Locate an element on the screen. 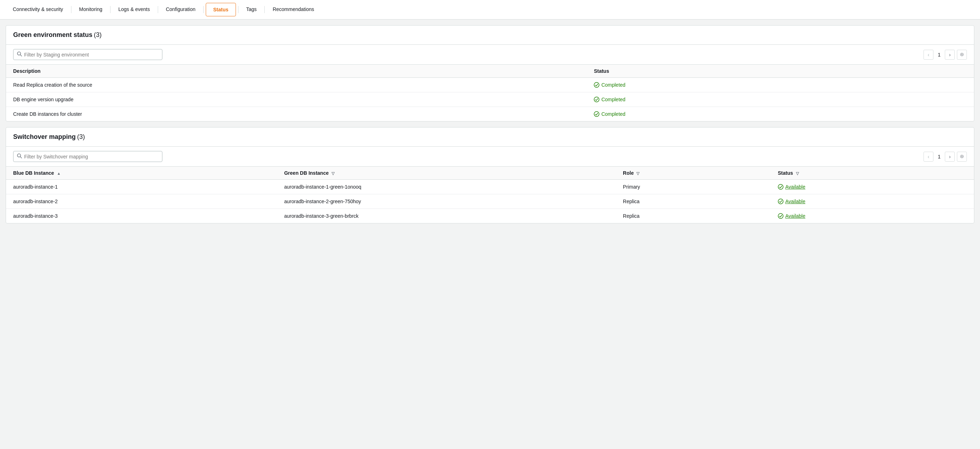 Image resolution: width=980 pixels, height=449 pixels. row-blue-instance: auroradb-instance-1 is located at coordinates (142, 187).